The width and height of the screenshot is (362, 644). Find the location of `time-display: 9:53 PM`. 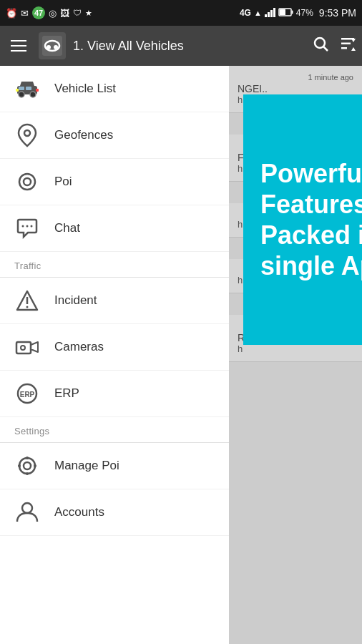

time-display: 9:53 PM is located at coordinates (338, 13).